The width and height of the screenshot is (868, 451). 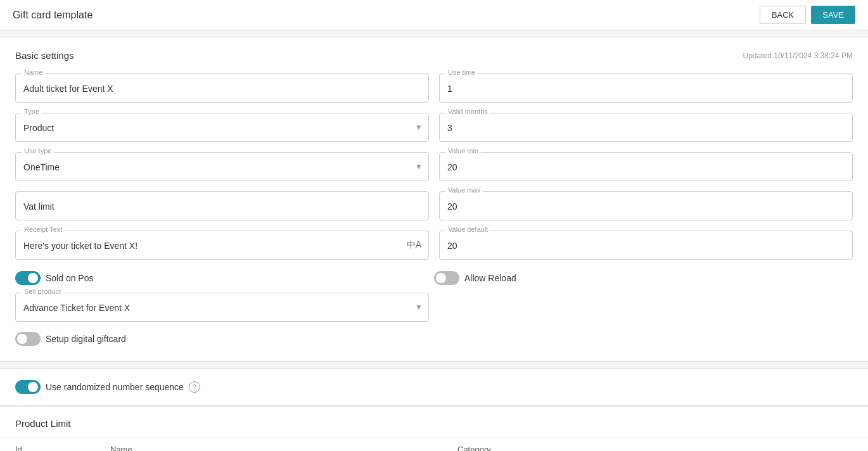 I want to click on type-select: Product, so click(x=222, y=127).